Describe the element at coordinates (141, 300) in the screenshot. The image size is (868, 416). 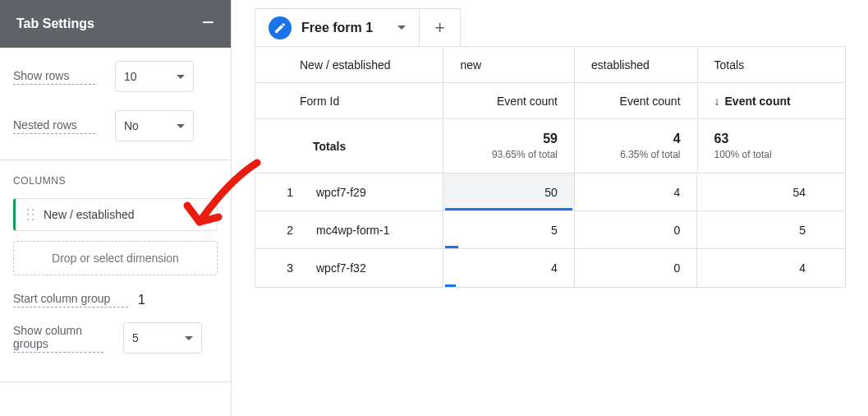
I see `start-column-group-value: 1` at that location.